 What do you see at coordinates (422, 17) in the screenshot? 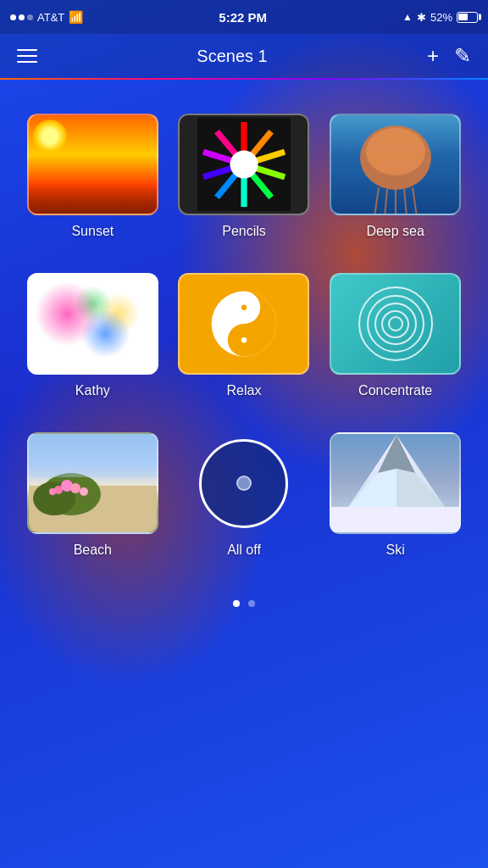
I see `bluetooth-icon: ✱` at bounding box center [422, 17].